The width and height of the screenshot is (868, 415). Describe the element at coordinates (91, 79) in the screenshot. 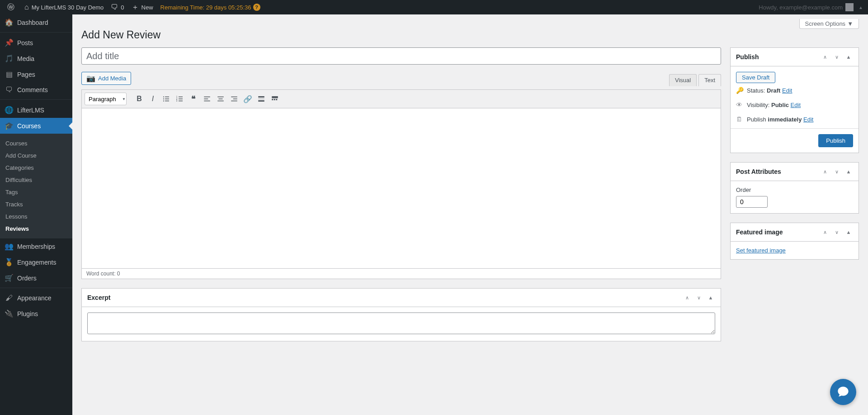

I see `camera-music-icon: 📷` at that location.